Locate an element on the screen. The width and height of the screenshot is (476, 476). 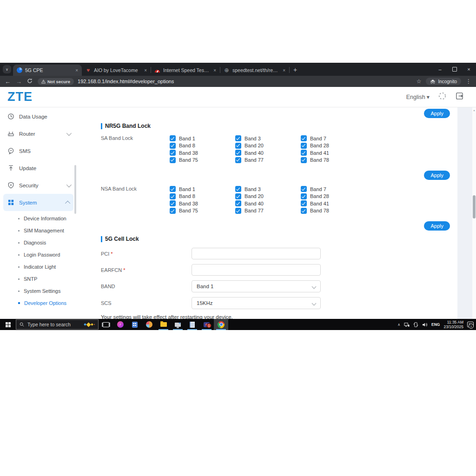
tab-aio: ♥ AIO by LoveTacome × is located at coordinates (116, 70).